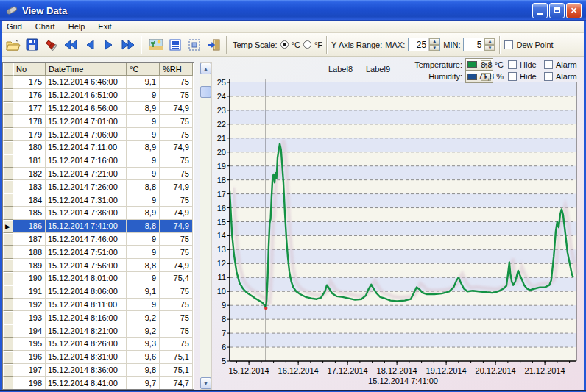 This screenshot has width=586, height=392. What do you see at coordinates (479, 44) in the screenshot?
I see `y-axis-min-spinner: 5 ▲▼` at bounding box center [479, 44].